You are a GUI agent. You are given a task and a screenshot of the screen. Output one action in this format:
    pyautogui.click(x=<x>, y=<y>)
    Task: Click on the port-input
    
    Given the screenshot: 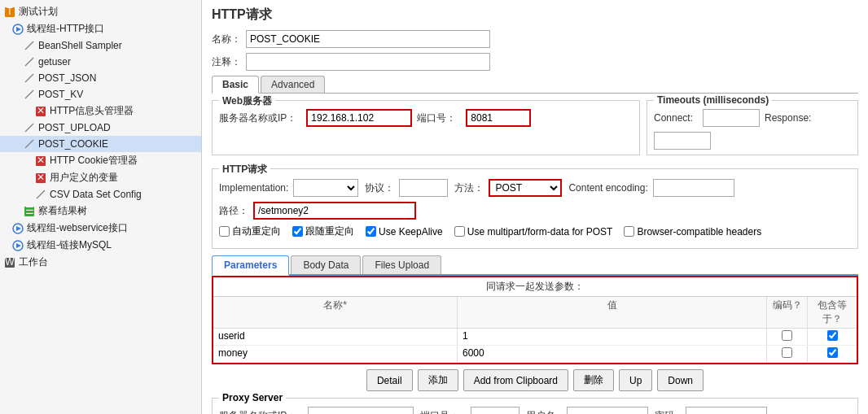 What is the action you would take?
    pyautogui.click(x=498, y=118)
    